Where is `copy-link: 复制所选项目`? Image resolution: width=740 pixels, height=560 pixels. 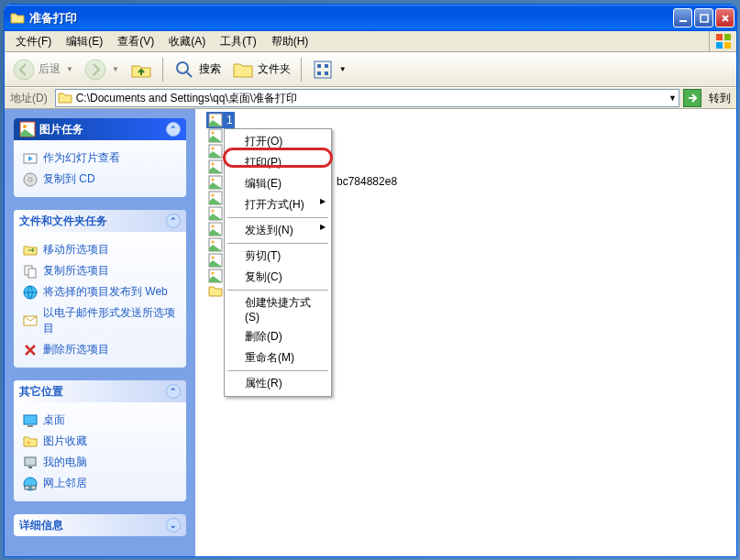
copy-link: 复制所选项目 is located at coordinates (100, 271).